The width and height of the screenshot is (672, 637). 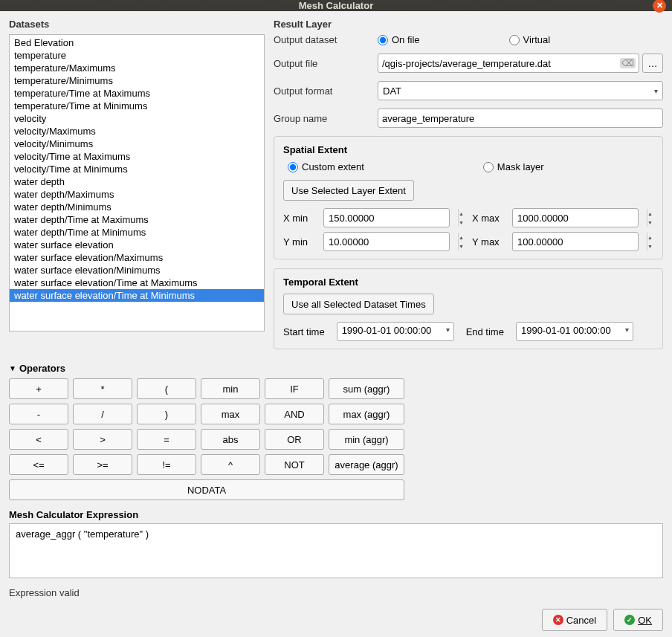 I want to click on operator-button: IF, so click(x=294, y=389).